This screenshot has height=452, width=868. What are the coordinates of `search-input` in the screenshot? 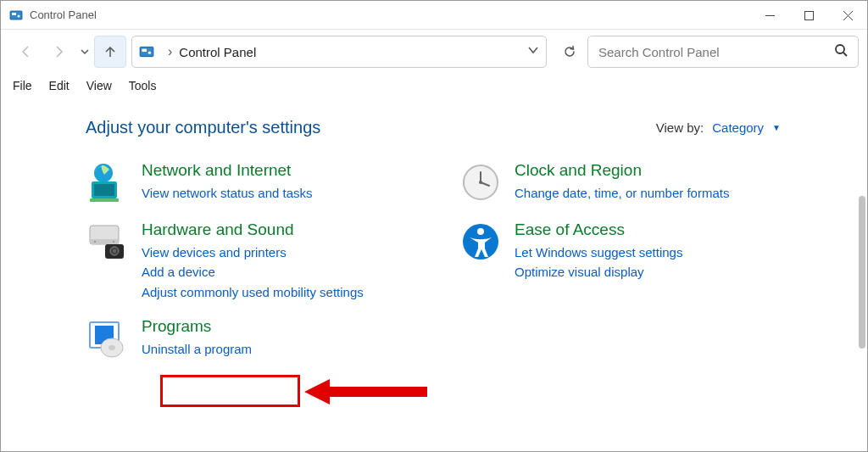 It's located at (716, 53).